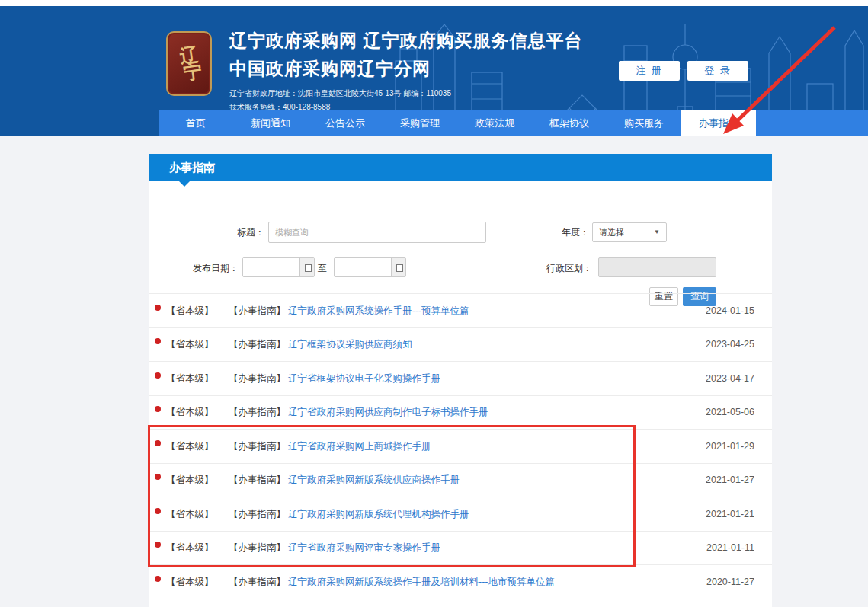  What do you see at coordinates (360, 446) in the screenshot?
I see `row-title-link: 辽宁省政府采购网上商城操作手册` at bounding box center [360, 446].